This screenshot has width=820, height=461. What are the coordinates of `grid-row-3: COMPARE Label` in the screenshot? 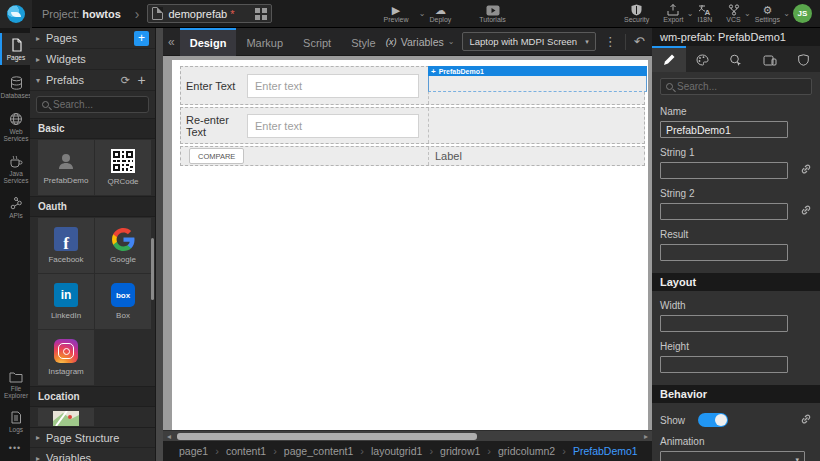 It's located at (412, 156).